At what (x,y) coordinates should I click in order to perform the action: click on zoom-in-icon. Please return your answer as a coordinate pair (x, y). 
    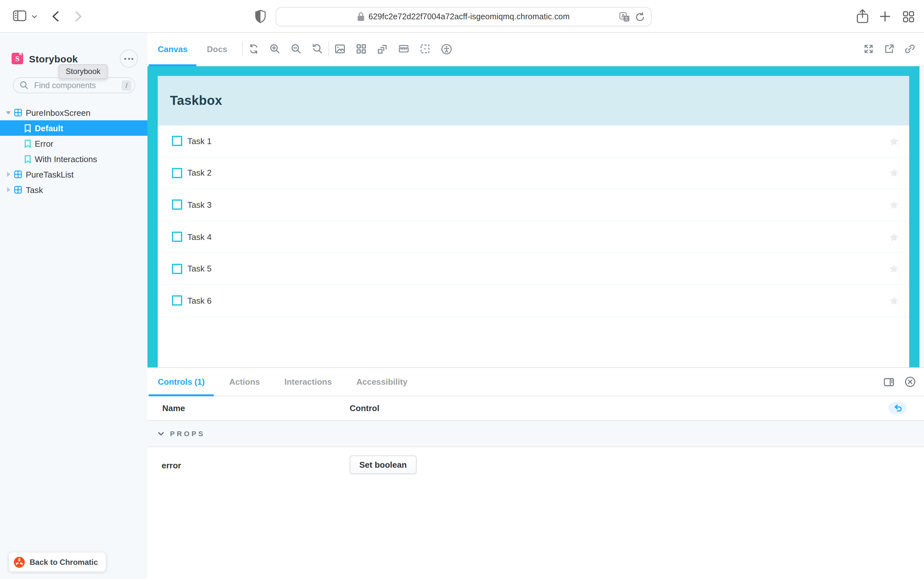
    Looking at the image, I should click on (275, 49).